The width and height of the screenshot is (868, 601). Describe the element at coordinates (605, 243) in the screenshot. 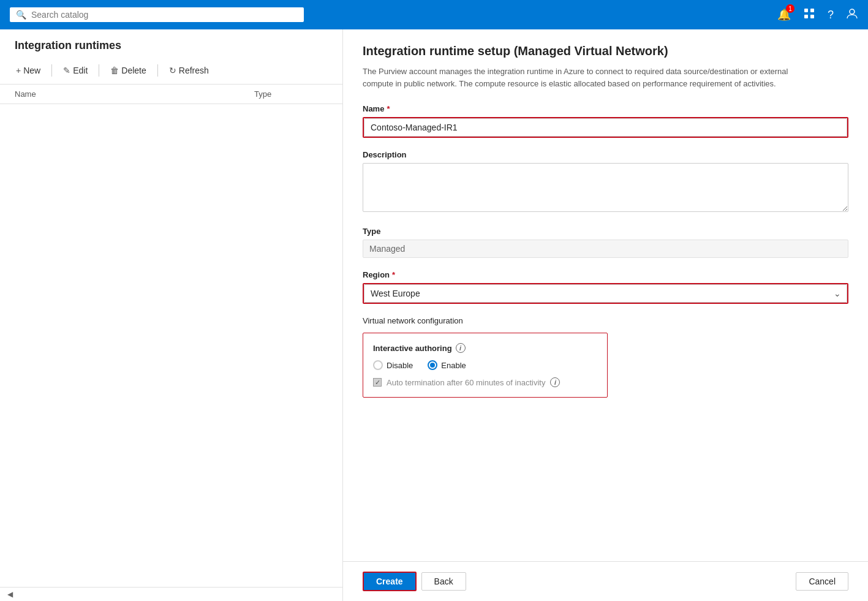

I see `type-form-group: Type Managed` at that location.